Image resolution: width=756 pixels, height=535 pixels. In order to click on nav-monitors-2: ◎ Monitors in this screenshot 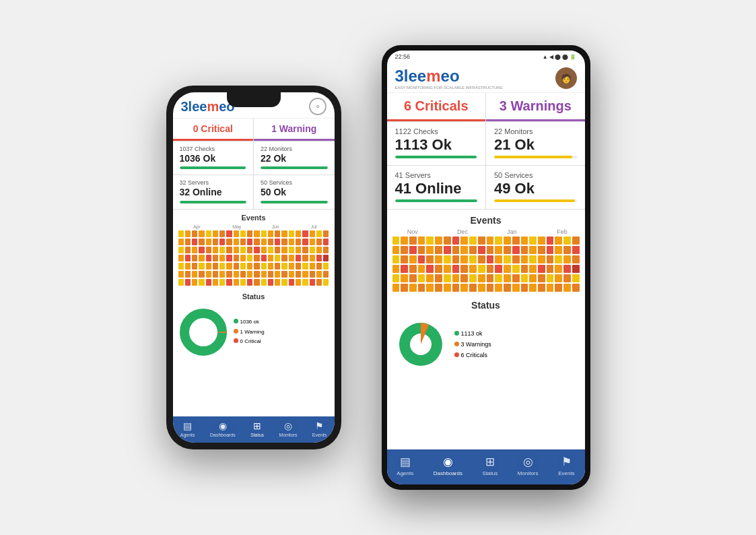, I will do `click(528, 466)`.